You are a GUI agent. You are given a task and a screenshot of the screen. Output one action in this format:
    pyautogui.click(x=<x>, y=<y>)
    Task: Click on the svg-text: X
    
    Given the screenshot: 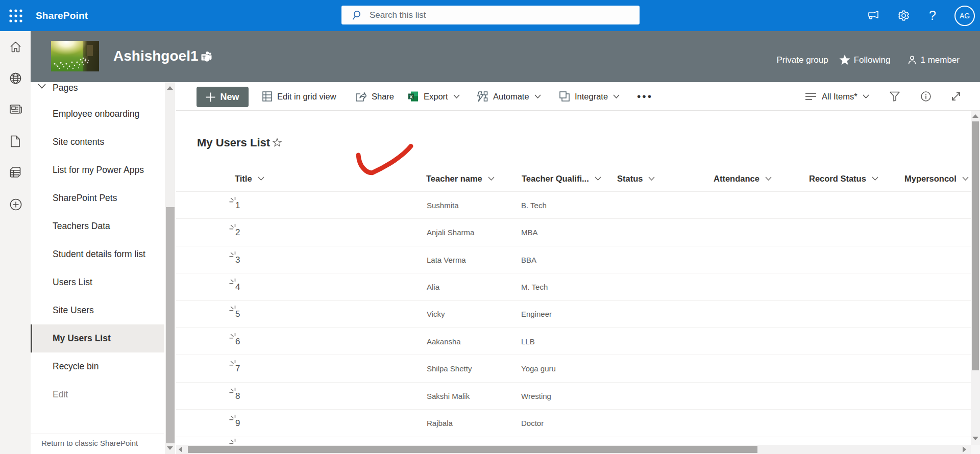 What is the action you would take?
    pyautogui.click(x=411, y=97)
    